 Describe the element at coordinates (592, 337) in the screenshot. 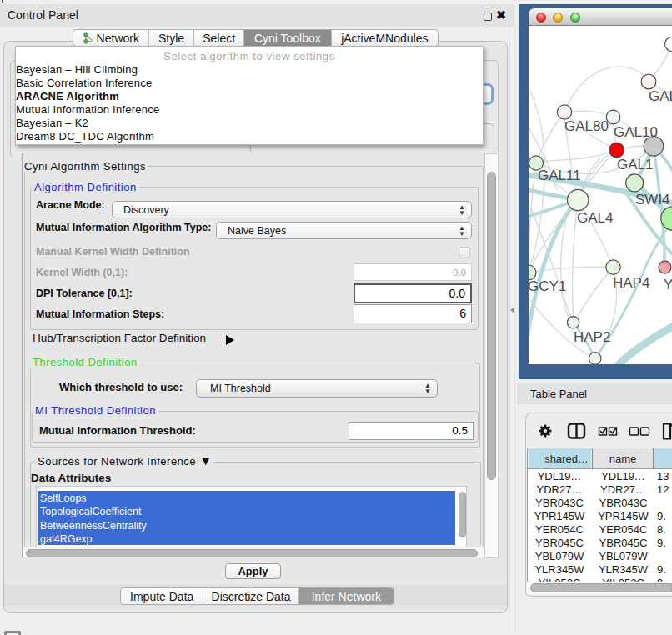

I see `svg-text: HAP2` at that location.